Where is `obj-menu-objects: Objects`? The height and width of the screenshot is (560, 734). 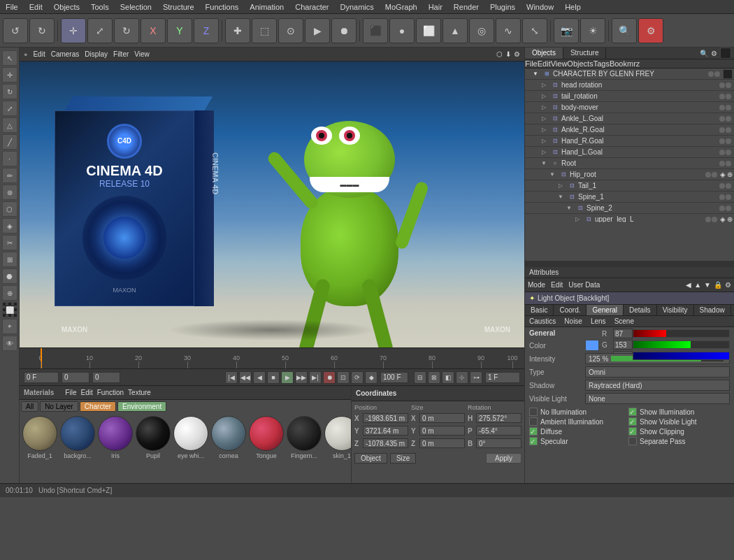 obj-menu-objects: Objects is located at coordinates (580, 64).